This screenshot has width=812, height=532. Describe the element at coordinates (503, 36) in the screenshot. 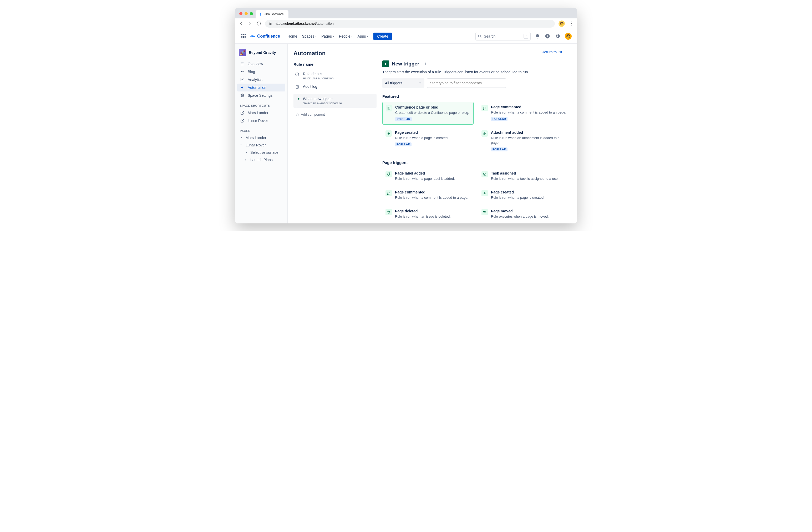

I see `search-input: Search /` at that location.